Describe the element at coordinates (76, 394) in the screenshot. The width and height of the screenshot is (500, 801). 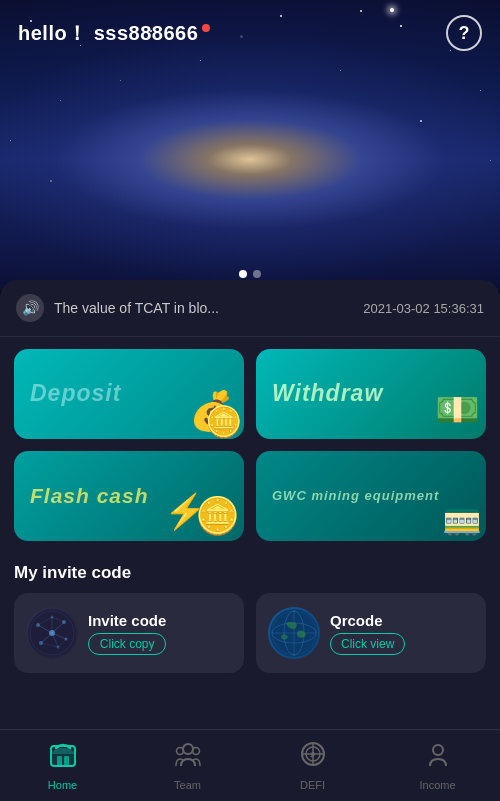
I see `deposit-label: Deposit` at that location.